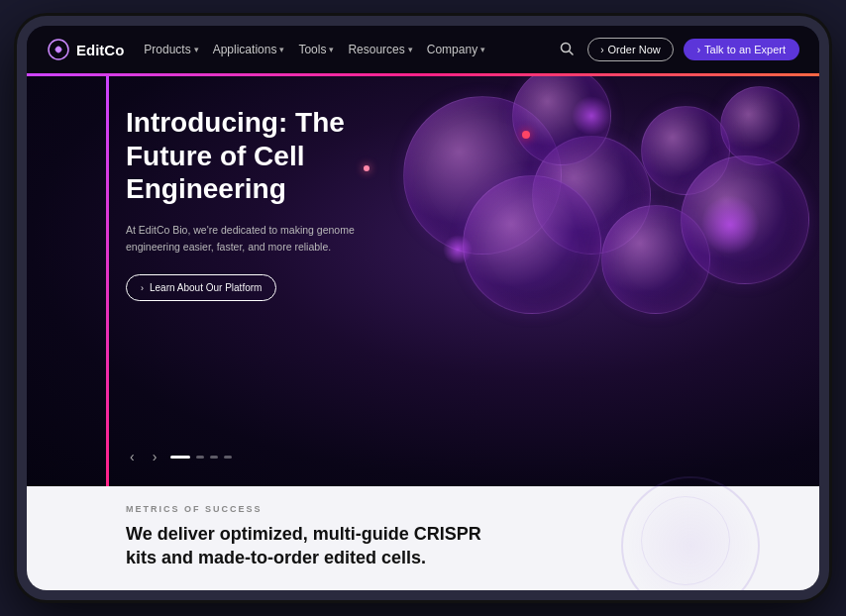 The height and width of the screenshot is (616, 846). Describe the element at coordinates (107, 281) in the screenshot. I see `left-accent-bar` at that location.